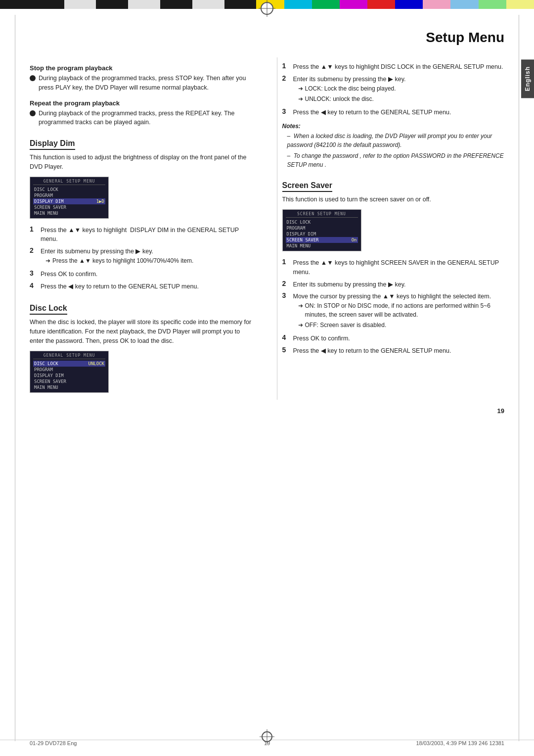 This screenshot has width=534, height=756. What do you see at coordinates (141, 257) in the screenshot?
I see `step-dd-2: 2 Enter its submenu by pressing the ▶ ke…` at bounding box center [141, 257].